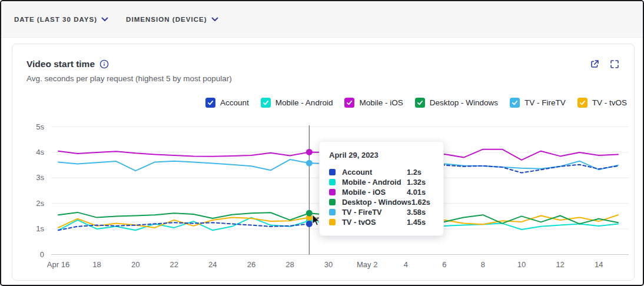  I want to click on x-axis-label: 24, so click(213, 265).